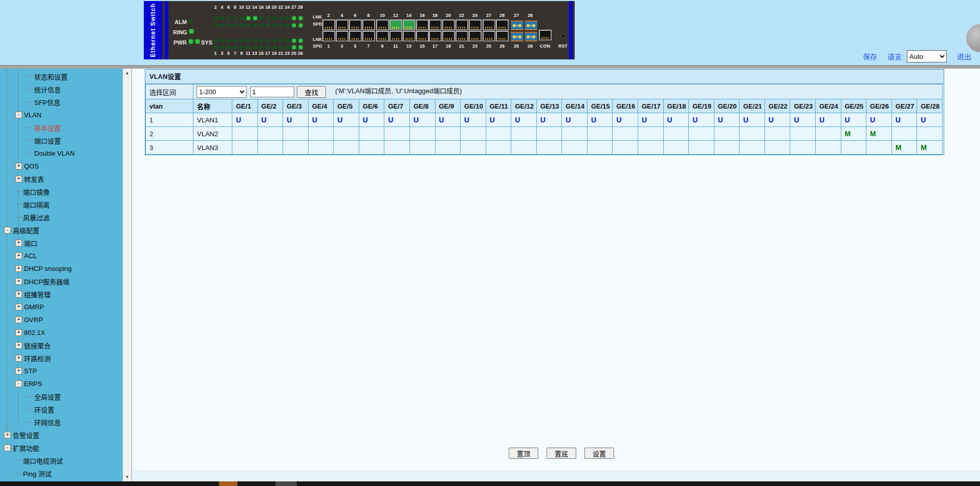  Describe the element at coordinates (524, 453) in the screenshot. I see `move-top-button: 置顶` at that location.